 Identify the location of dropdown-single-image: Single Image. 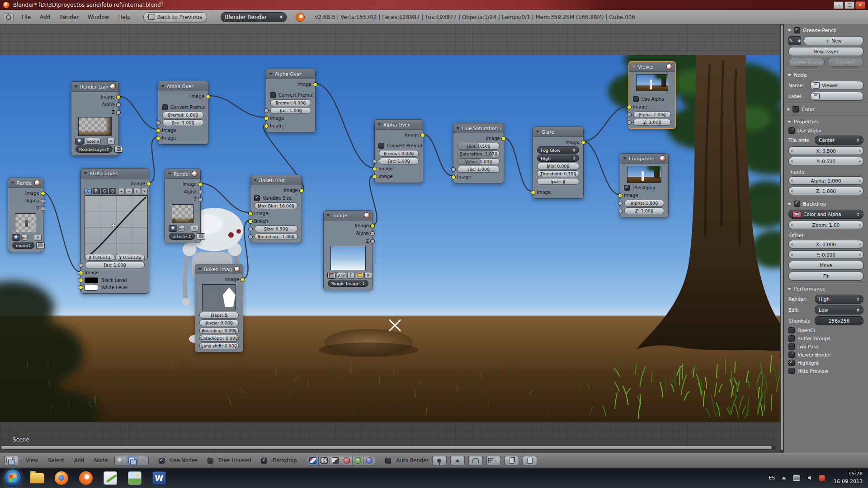
(348, 283).